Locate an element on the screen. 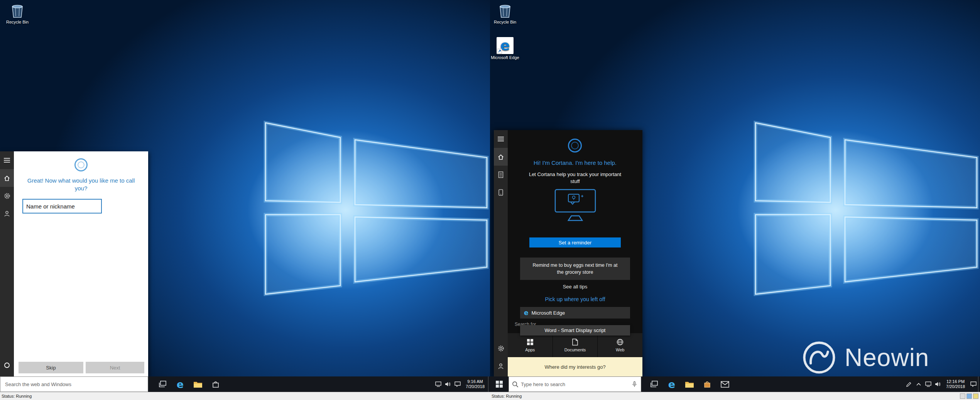  cortana-home-content: Hi! I'm Cortana. I'm here to help. Let C… is located at coordinates (575, 253).